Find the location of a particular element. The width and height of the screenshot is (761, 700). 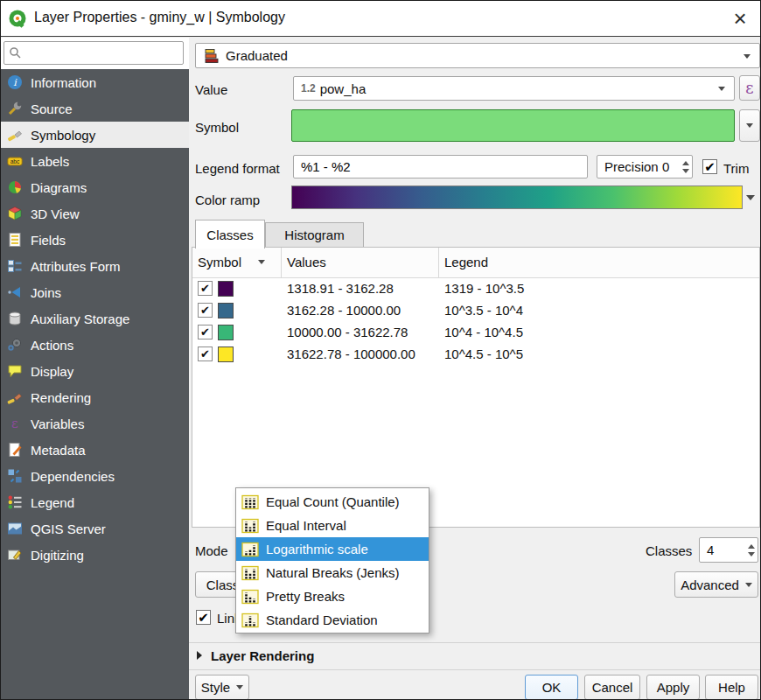

tab-classes: Classes is located at coordinates (230, 234).